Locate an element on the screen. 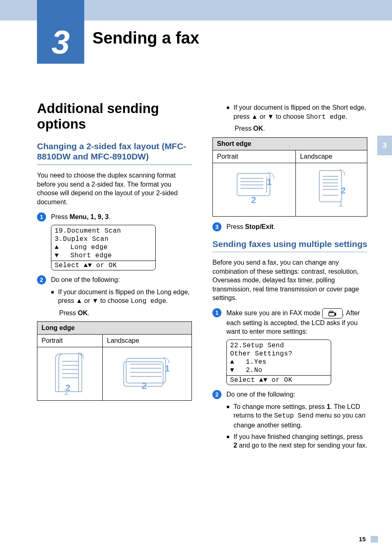  step-2-text: Do one of the following: is located at coordinates (122, 280).